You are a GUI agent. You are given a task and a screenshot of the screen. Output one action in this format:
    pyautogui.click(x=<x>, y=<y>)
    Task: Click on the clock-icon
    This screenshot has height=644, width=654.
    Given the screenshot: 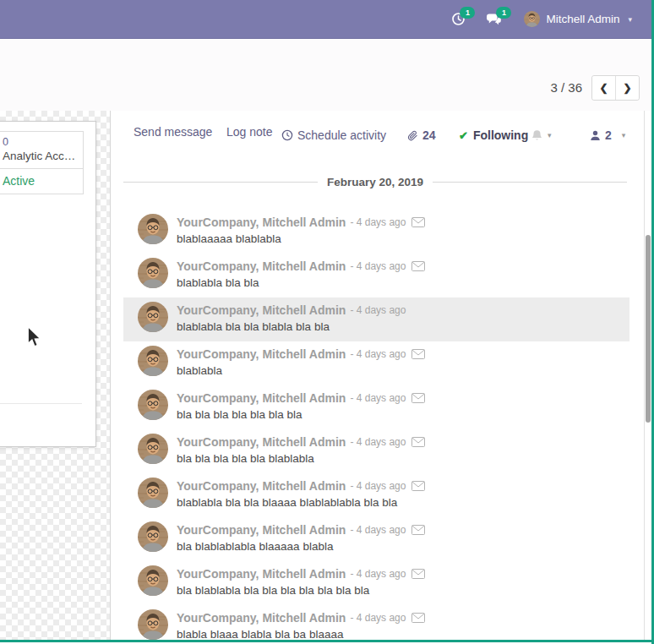 What is the action you would take?
    pyautogui.click(x=287, y=135)
    